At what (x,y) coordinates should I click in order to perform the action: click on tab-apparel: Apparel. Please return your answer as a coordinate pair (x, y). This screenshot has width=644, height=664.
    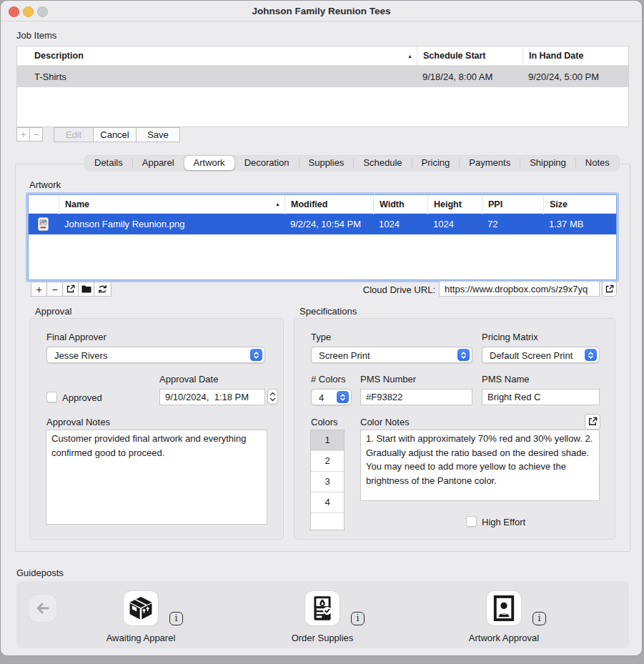
    Looking at the image, I should click on (159, 163).